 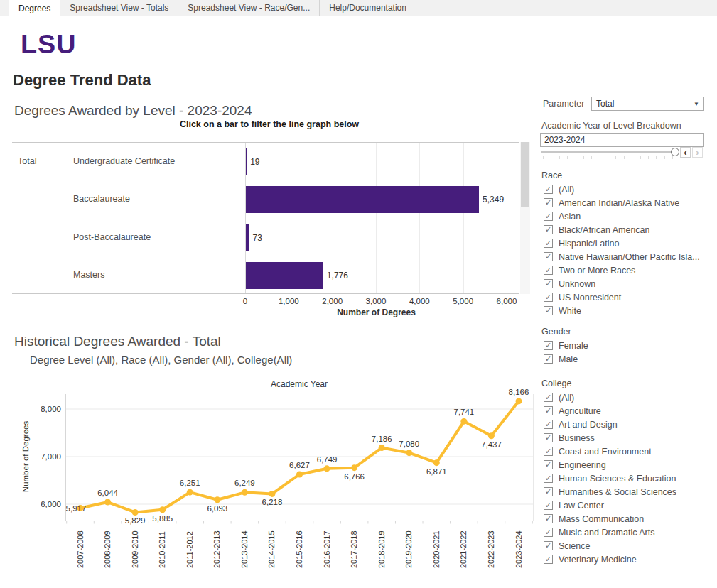 I want to click on filter-item-humanities-social-sciences: ✓Humanities & Social Sciences, so click(x=609, y=491).